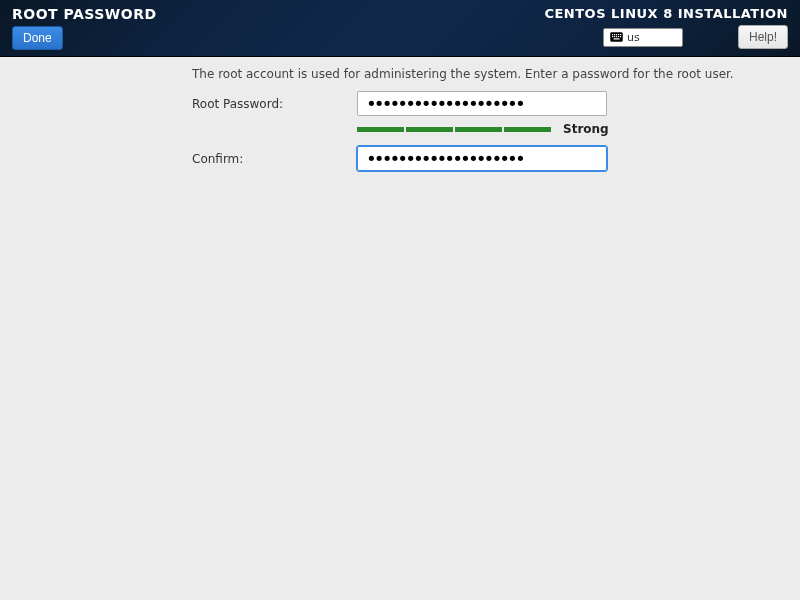 The width and height of the screenshot is (800, 600). I want to click on page-title: ROOT PASSWORD, so click(84, 14).